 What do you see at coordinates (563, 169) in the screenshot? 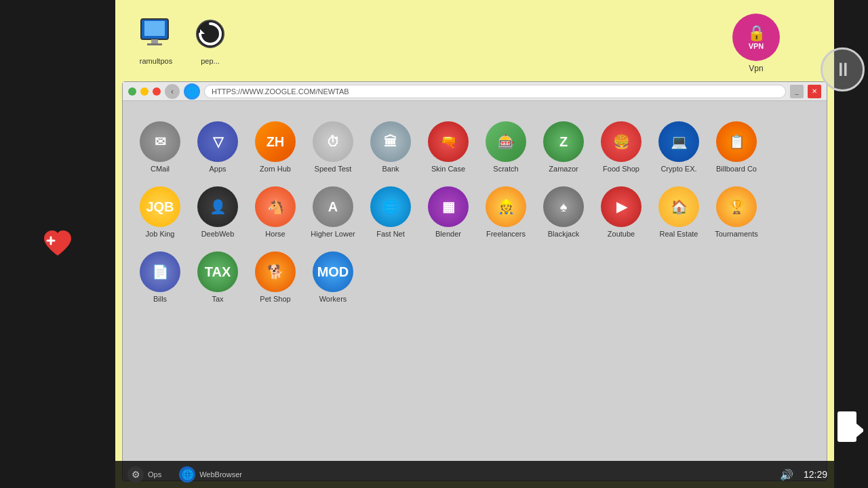
I see `zamazor-label: Zamazor` at bounding box center [563, 169].